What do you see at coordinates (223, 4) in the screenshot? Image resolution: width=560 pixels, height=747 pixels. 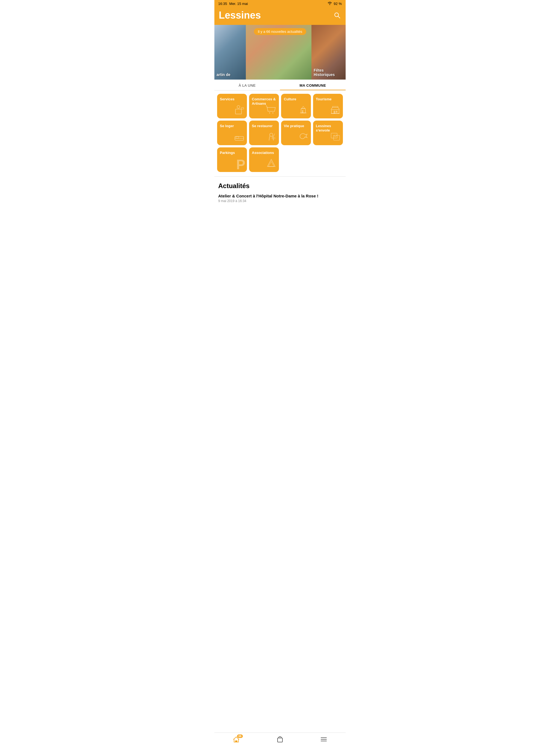 I see `time: 16:35` at bounding box center [223, 4].